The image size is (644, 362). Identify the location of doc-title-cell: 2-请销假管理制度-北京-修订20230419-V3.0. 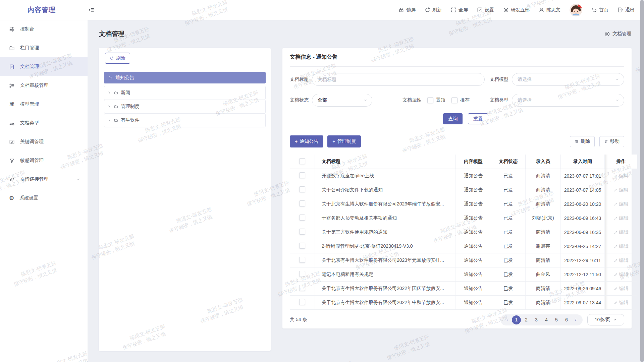
(385, 246).